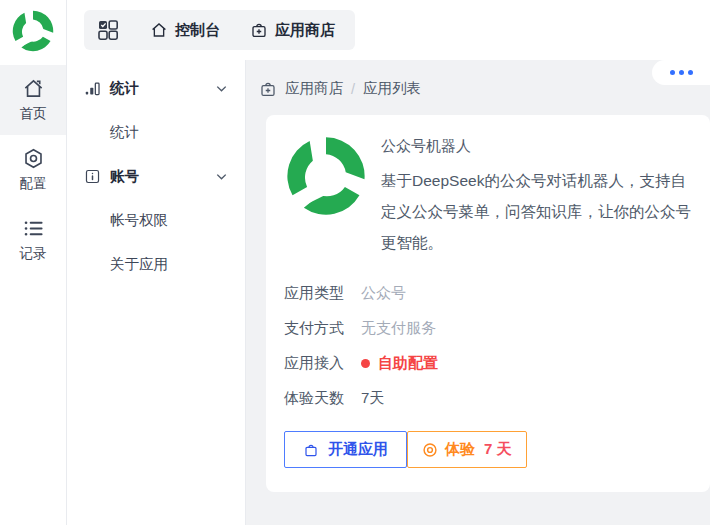 The image size is (710, 525). I want to click on top-bar: 控制台 应用商店, so click(388, 30).